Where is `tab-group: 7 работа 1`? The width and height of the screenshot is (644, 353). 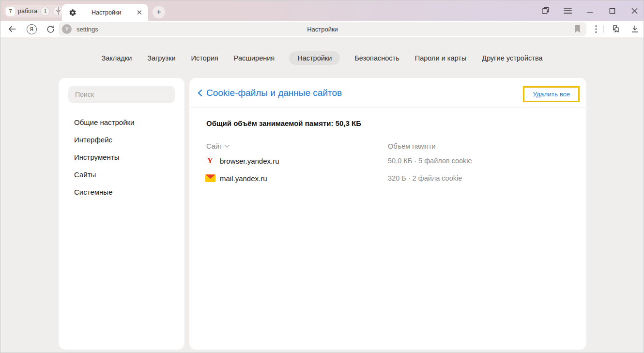
tab-group: 7 работа 1 is located at coordinates (35, 11).